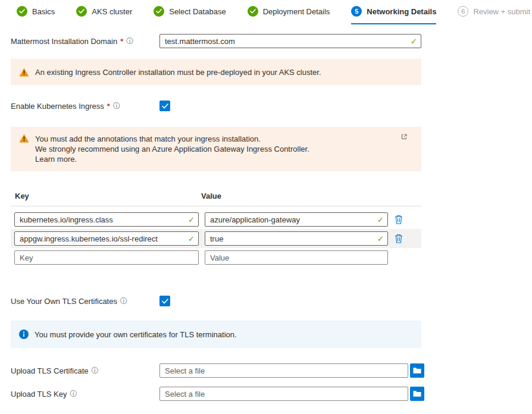  Describe the element at coordinates (85, 394) in the screenshot. I see `upload-key-label: Upload TLS Key ⓘ` at that location.